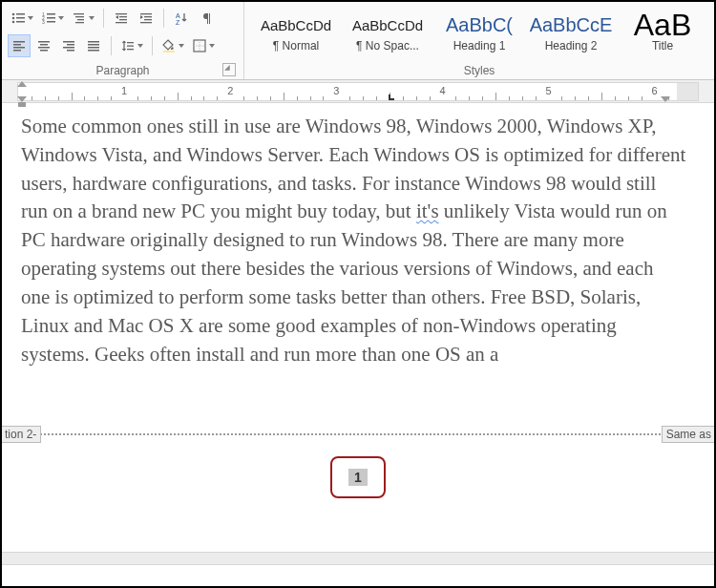 The image size is (716, 588). Describe the element at coordinates (173, 46) in the screenshot. I see `shading-button` at that location.